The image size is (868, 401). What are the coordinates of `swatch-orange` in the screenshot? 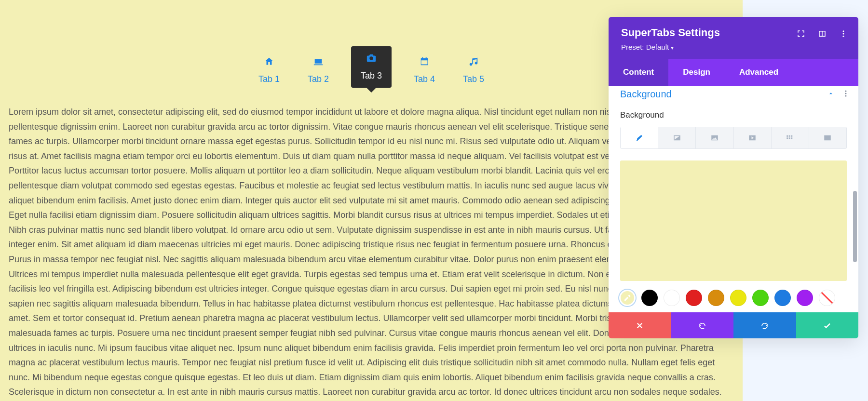 It's located at (716, 298).